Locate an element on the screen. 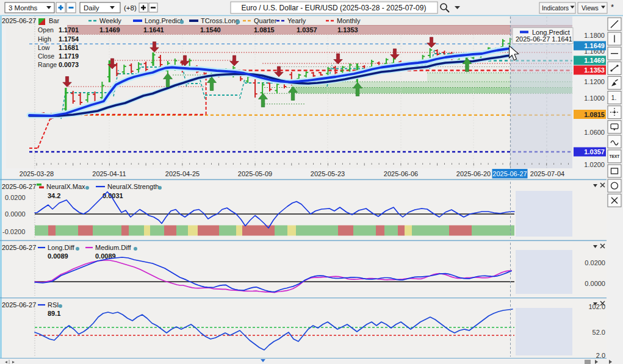 The height and width of the screenshot is (364, 623). svg-text: 34.2 is located at coordinates (54, 196).